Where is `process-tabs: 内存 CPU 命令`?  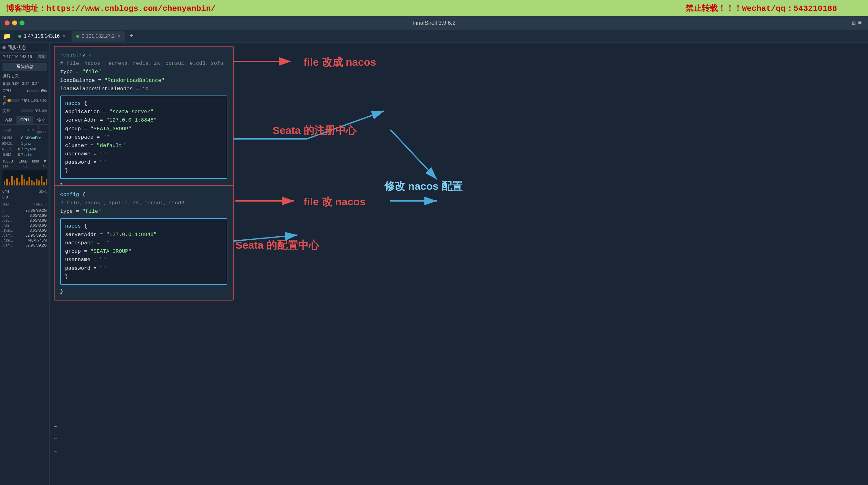 process-tabs: 内存 CPU 命令 is located at coordinates (25, 120).